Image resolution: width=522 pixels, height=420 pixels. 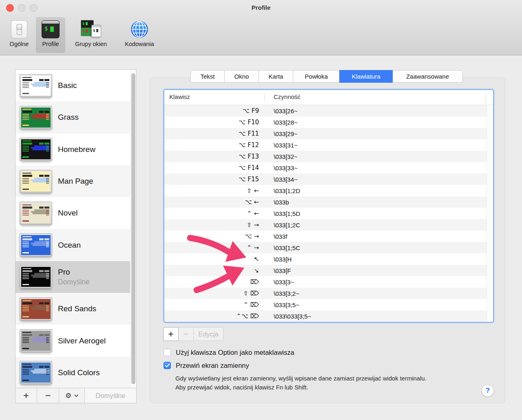 What do you see at coordinates (91, 29) in the screenshot?
I see `window-group-icon: $$$` at bounding box center [91, 29].